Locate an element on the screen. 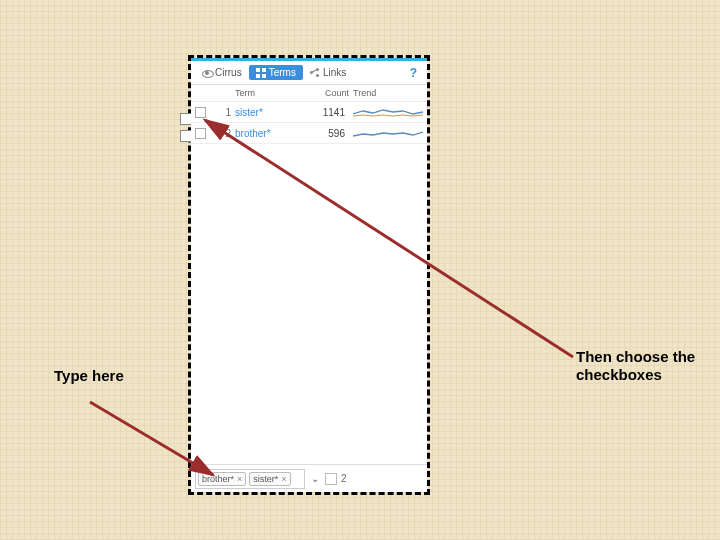  col-trend: Trend is located at coordinates (388, 93).